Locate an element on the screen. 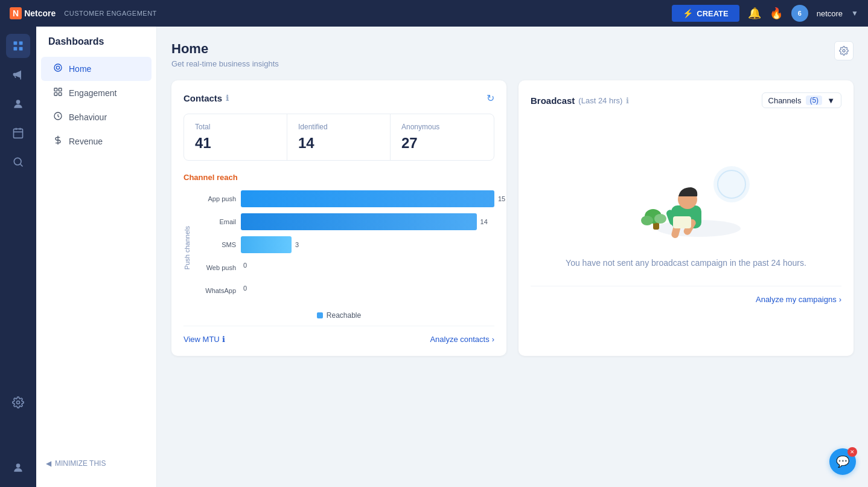 Image resolution: width=868 pixels, height=487 pixels. broadcast-info-icon: ℹ is located at coordinates (628, 100).